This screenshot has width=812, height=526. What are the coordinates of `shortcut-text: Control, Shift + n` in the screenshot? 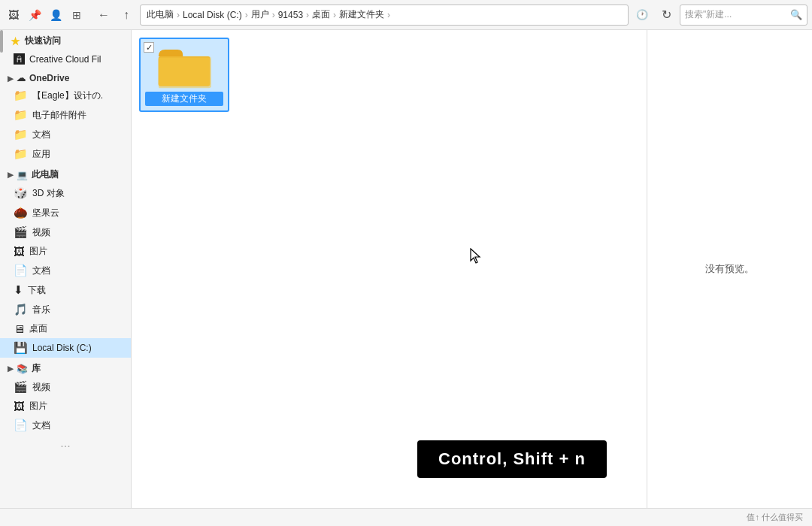 It's located at (512, 458).